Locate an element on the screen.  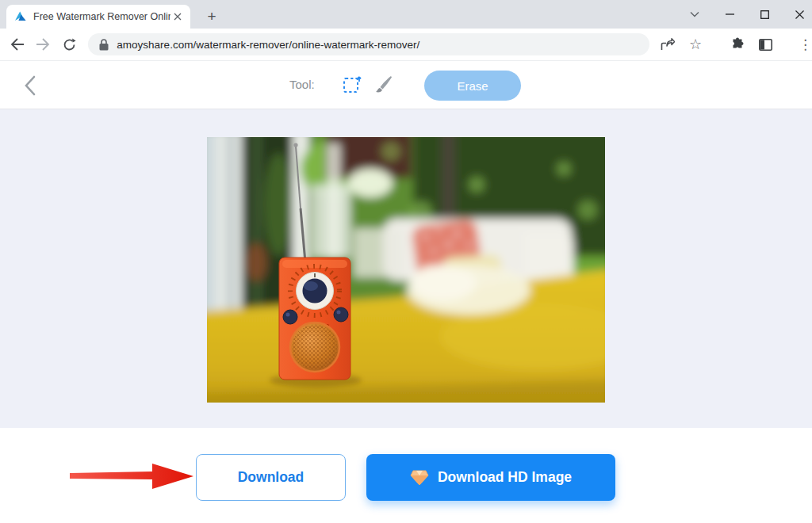
forward-icon is located at coordinates (43, 44).